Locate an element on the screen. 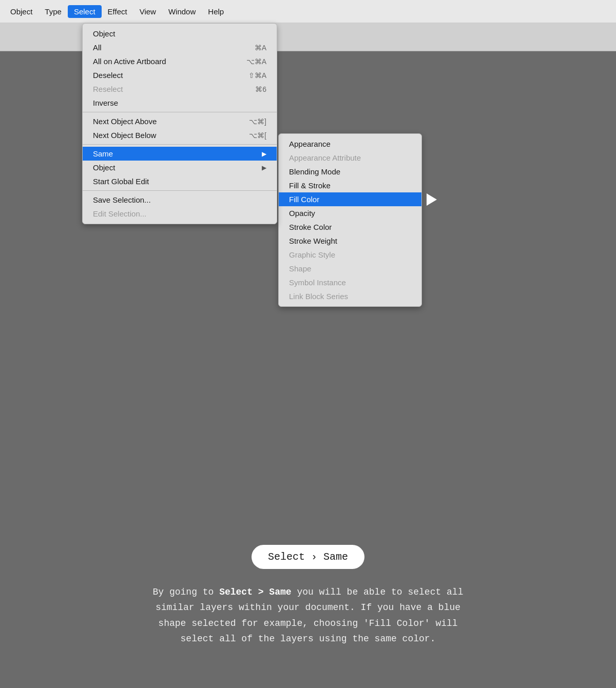 The height and width of the screenshot is (688, 616). submenu-item-blending-mode: Blending Mode is located at coordinates (350, 171).